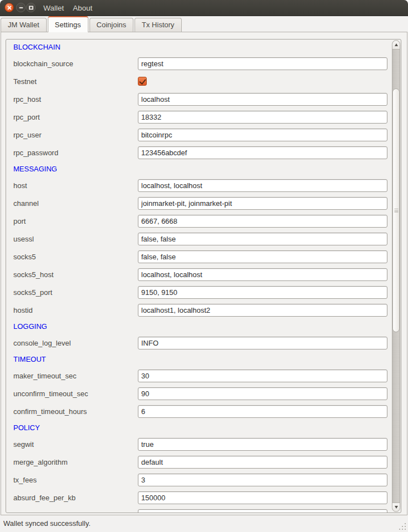  I want to click on field-label-rpc-host: rpc_host, so click(76, 99).